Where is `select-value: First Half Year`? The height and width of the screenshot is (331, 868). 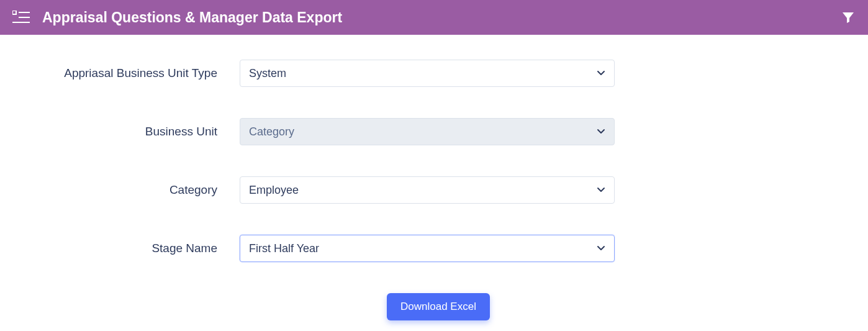
select-value: First Half Year is located at coordinates (284, 248).